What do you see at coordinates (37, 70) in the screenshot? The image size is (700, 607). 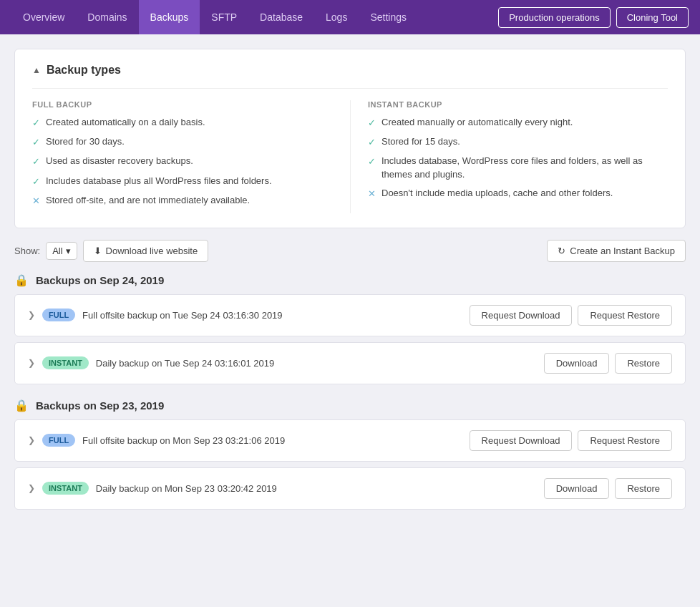 I see `chevron-icon: ▲` at bounding box center [37, 70].